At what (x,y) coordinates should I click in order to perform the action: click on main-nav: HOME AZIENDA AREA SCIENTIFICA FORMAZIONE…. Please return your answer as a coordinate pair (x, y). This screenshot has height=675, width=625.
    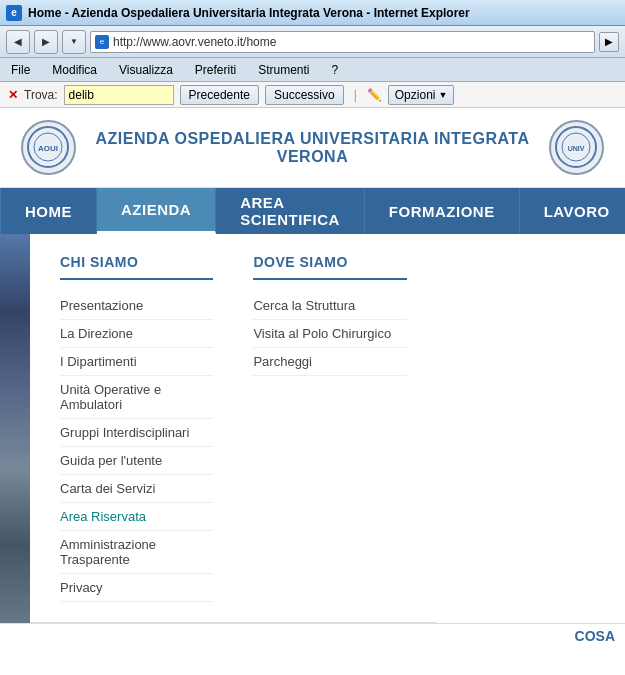
    Looking at the image, I should click on (312, 211).